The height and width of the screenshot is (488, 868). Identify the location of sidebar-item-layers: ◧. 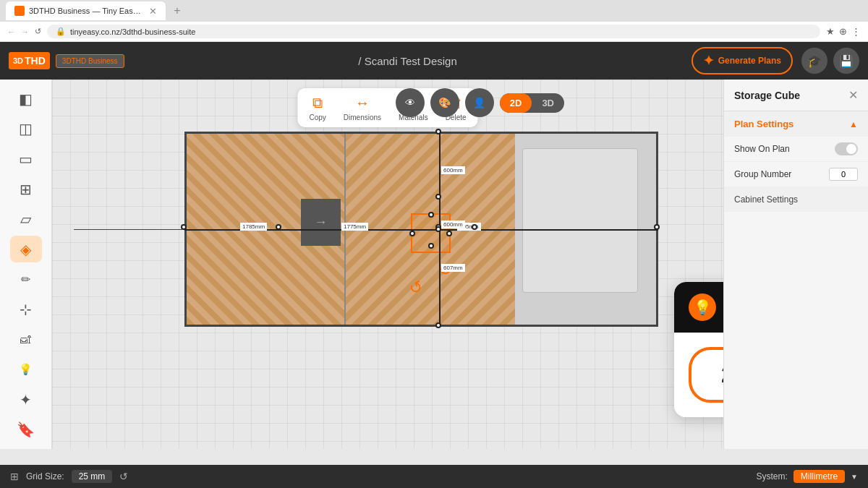
(26, 99).